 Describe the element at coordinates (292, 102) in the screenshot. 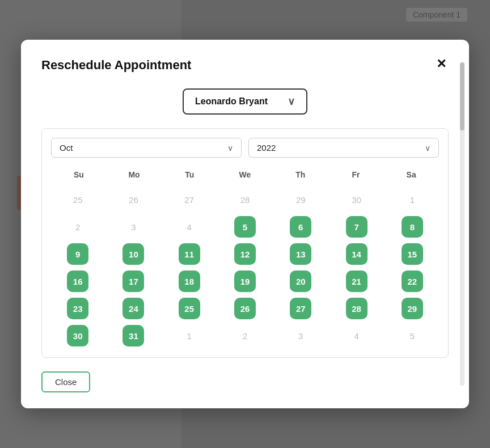

I see `provider-chevron-icon: ∨` at that location.